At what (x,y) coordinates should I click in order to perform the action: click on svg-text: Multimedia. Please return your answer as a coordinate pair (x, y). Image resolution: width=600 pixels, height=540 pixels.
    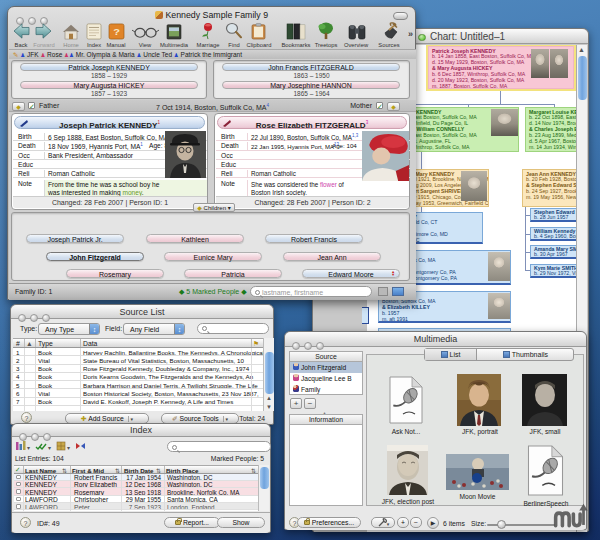
    Looking at the image, I should click on (174, 45).